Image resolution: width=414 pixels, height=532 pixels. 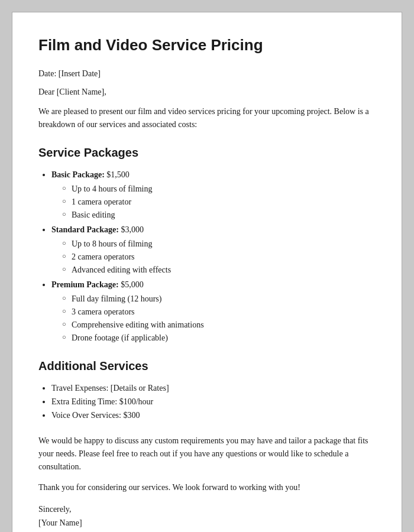 I want to click on signature-block: Sincerely, [Your Name] [Your Company Nam…, so click(x=207, y=517).